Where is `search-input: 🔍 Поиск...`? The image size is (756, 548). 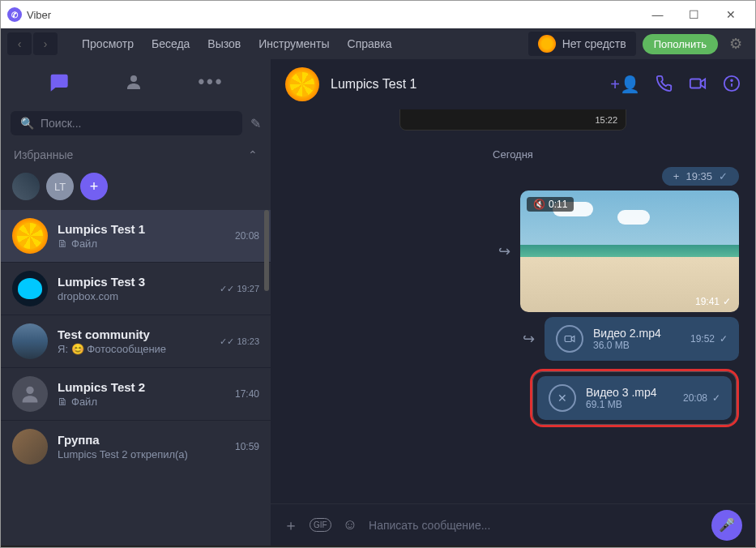
search-input: 🔍 Поиск... is located at coordinates (126, 123).